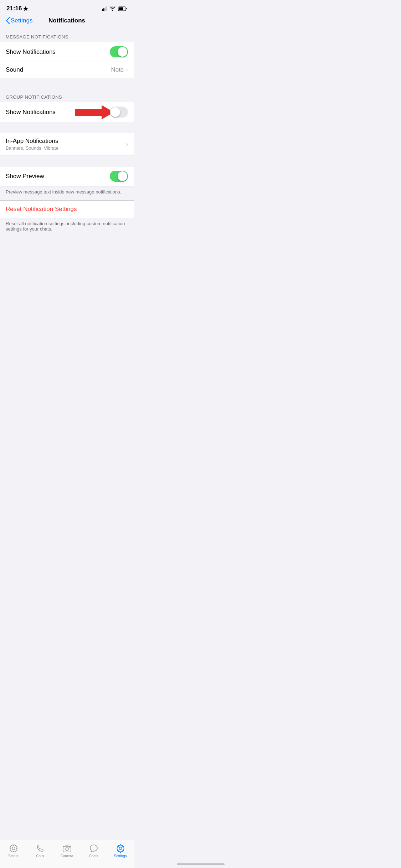 Image resolution: width=401 pixels, height=868 pixels. What do you see at coordinates (67, 112) in the screenshot?
I see `grp-show-notifications-row: Show Notifications` at bounding box center [67, 112].